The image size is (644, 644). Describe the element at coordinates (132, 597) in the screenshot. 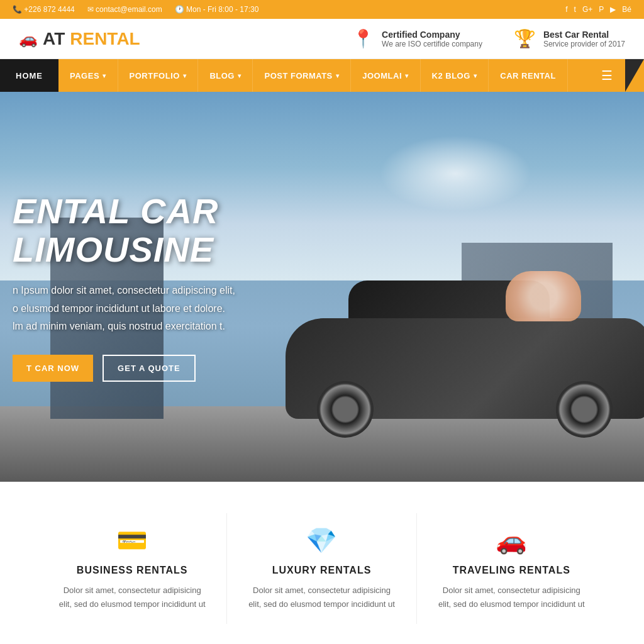

I see `business-rentals-desc: Dolor sit amet, consectetur adipisicing …` at that location.